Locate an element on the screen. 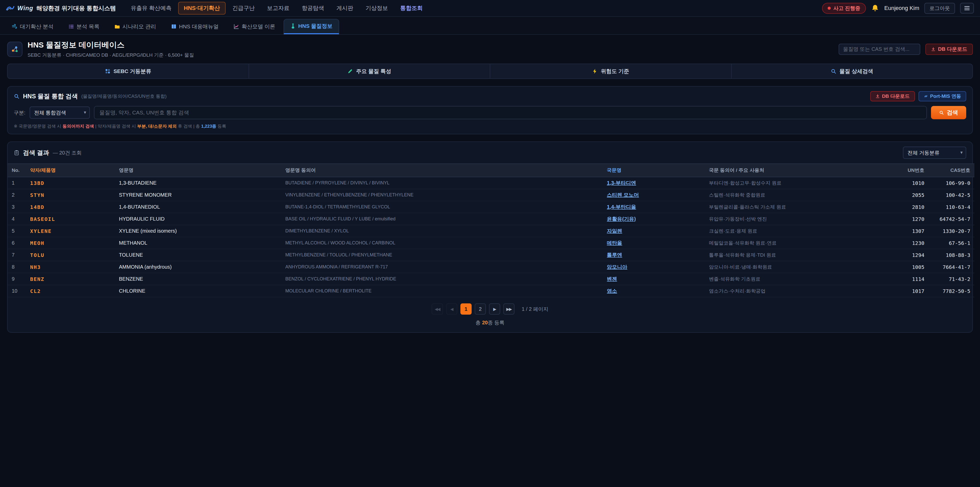 The width and height of the screenshot is (980, 487). row-korean-name-cell: 톨루엔 is located at coordinates (654, 255).